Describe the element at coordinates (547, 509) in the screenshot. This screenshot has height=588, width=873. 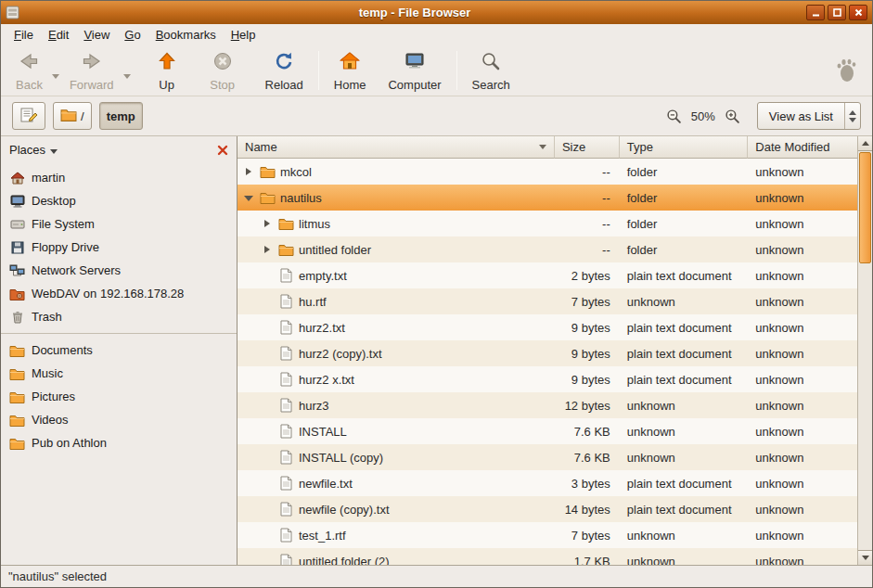
I see `file-row-newfile-copy-txt: newfile (copy).txt 14 bytes plain text d…` at that location.